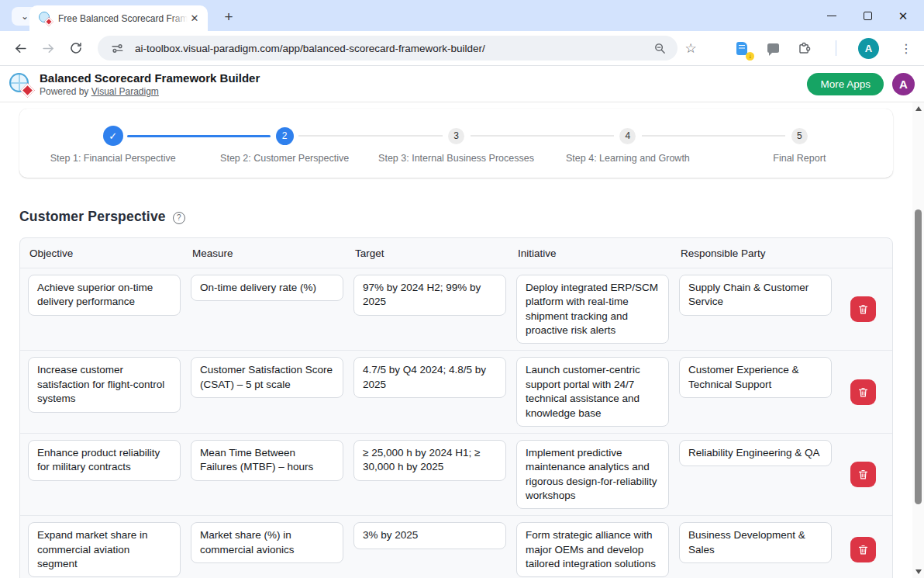 The height and width of the screenshot is (578, 924). Describe the element at coordinates (456, 144) in the screenshot. I see `stepper-step-3: 3 Step 3: Internal Business Processes` at that location.